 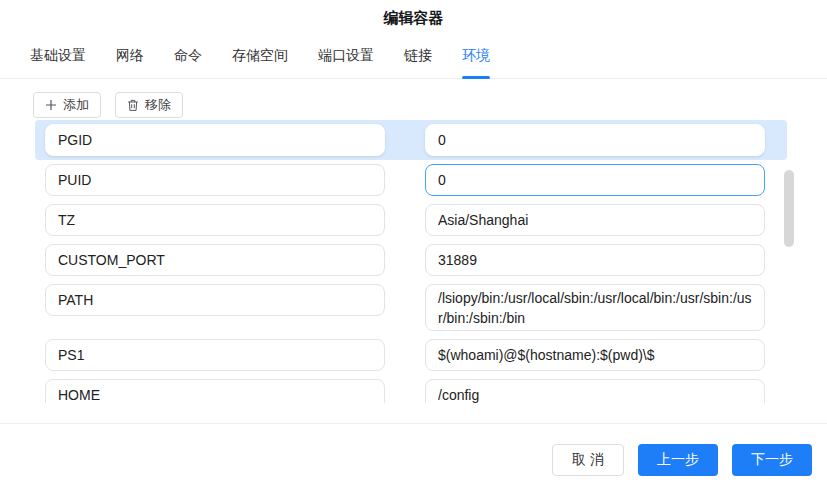 I want to click on tab-bar: 基础设置网络命令存储空间端口设置链接环境, so click(x=414, y=60).